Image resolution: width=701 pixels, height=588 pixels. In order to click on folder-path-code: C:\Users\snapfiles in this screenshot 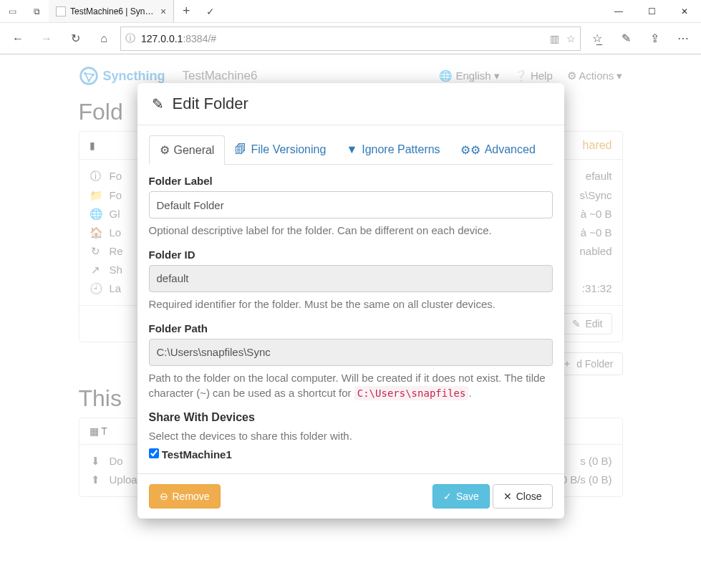, I will do `click(412, 393)`.